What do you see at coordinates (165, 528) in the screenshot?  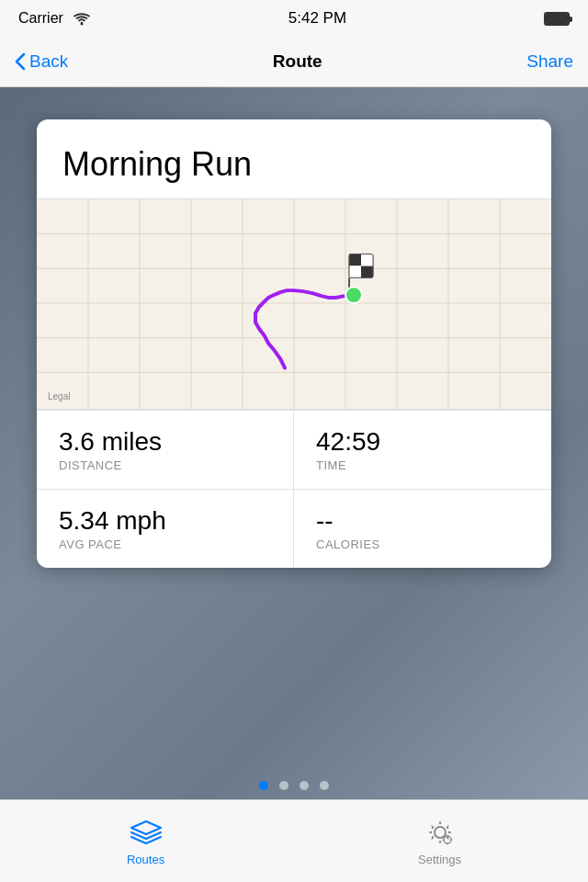 I see `stat-pace: 5.34 mph AVG PACE` at bounding box center [165, 528].